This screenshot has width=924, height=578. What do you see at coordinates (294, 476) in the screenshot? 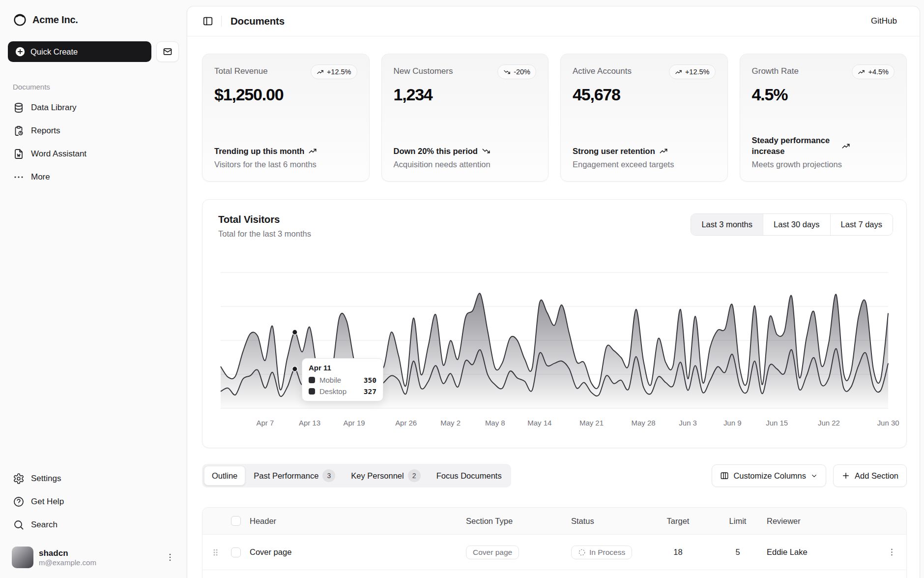
I see `tab-past-performance: Past Performance 3` at bounding box center [294, 476].